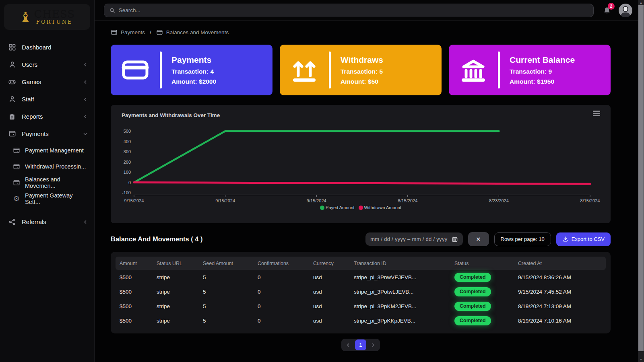 The image size is (644, 362). I want to click on cell-transaction-id: stripe_pi_3PpKKpJEVB..., so click(404, 321).